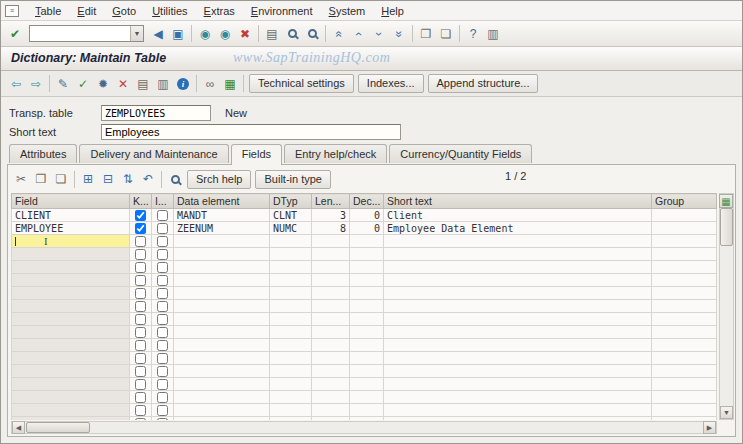 This screenshot has height=444, width=743. What do you see at coordinates (291, 202) in the screenshot?
I see `col-header-dtyp: DTyp` at bounding box center [291, 202].